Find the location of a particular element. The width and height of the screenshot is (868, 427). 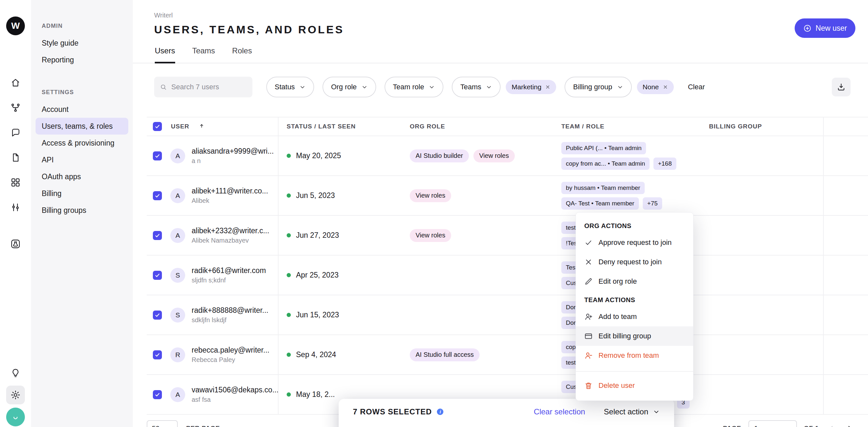

new-user-label: New user is located at coordinates (832, 28).